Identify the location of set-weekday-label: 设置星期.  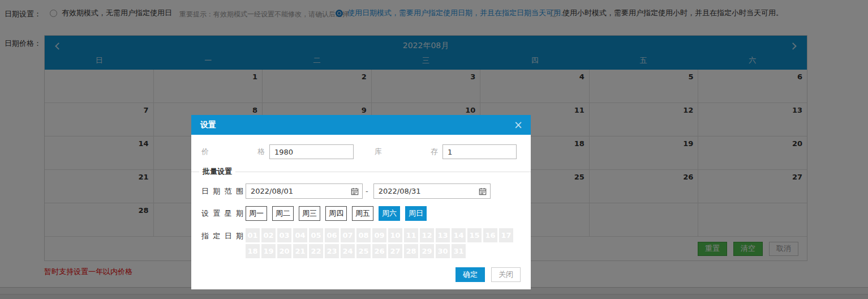
(222, 213).